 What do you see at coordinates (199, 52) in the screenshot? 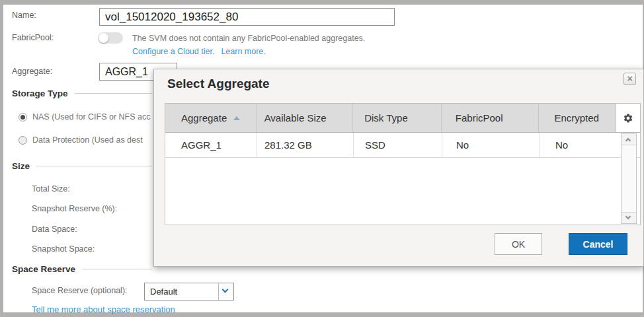
I see `fabricpool-links: Configure a Cloud tier.Learn more.` at bounding box center [199, 52].